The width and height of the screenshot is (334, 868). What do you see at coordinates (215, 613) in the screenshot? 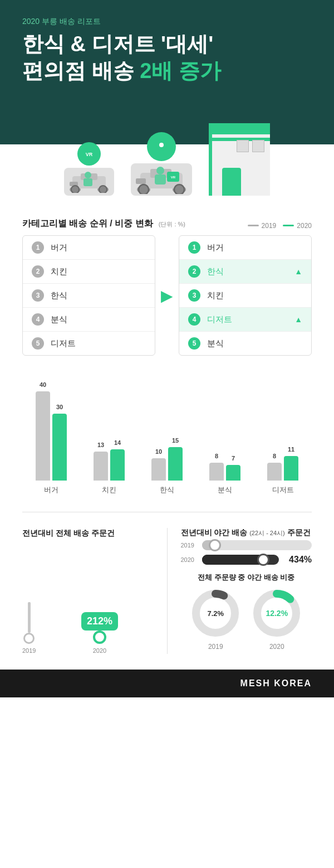
I see `donut-2019-chart: 7.2%` at bounding box center [215, 613].